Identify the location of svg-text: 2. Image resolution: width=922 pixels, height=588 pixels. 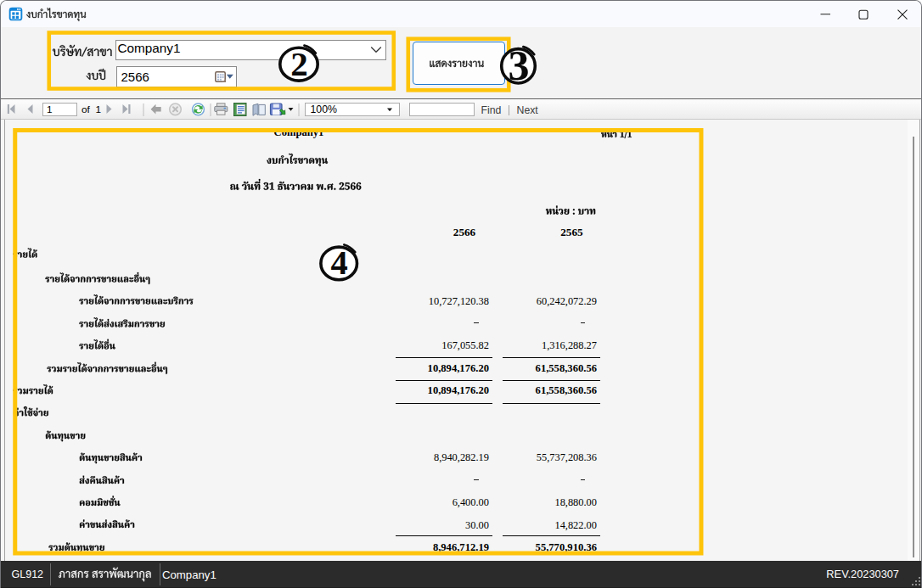
(299, 64).